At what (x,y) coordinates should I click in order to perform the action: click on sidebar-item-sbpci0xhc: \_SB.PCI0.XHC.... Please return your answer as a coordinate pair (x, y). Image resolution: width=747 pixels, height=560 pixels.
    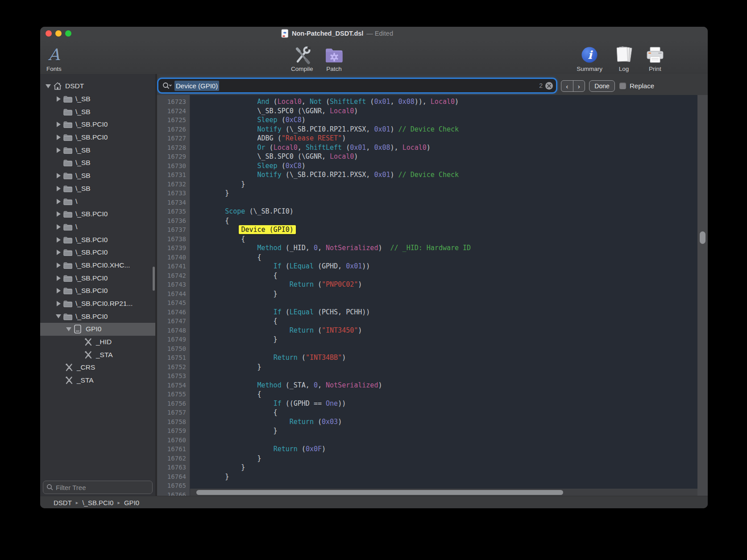
    Looking at the image, I should click on (98, 266).